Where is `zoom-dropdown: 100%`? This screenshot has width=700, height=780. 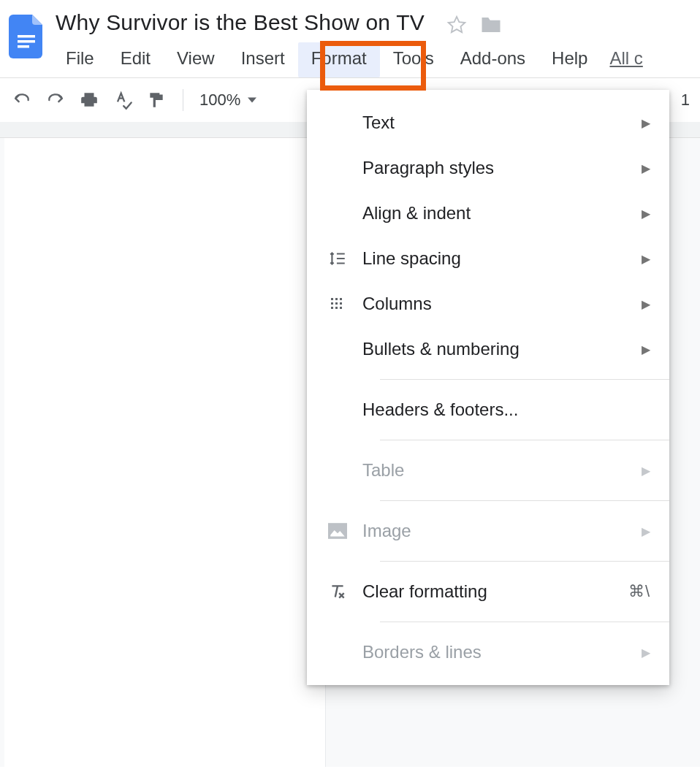 zoom-dropdown: 100% is located at coordinates (228, 100).